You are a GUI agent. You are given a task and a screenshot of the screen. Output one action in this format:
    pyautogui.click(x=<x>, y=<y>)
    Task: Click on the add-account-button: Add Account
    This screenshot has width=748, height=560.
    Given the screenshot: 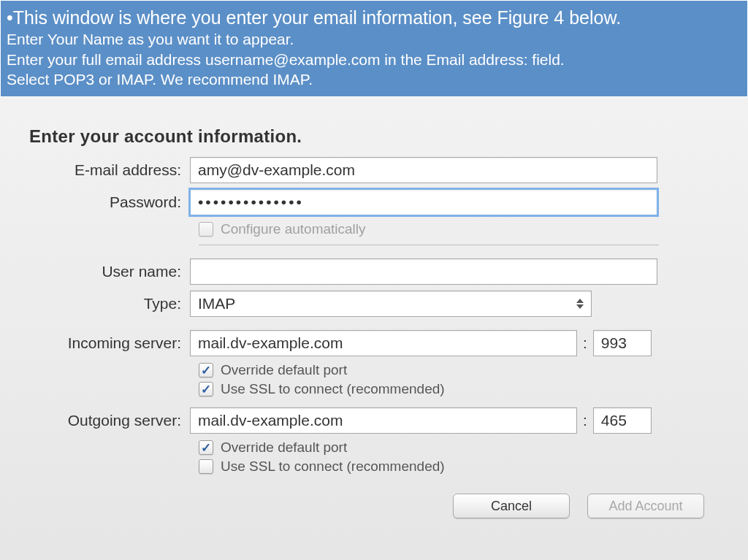 What is the action you would take?
    pyautogui.click(x=646, y=506)
    